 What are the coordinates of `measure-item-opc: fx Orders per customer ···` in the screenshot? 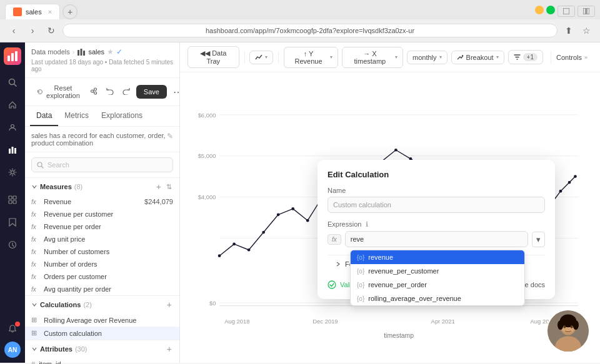 It's located at (102, 277).